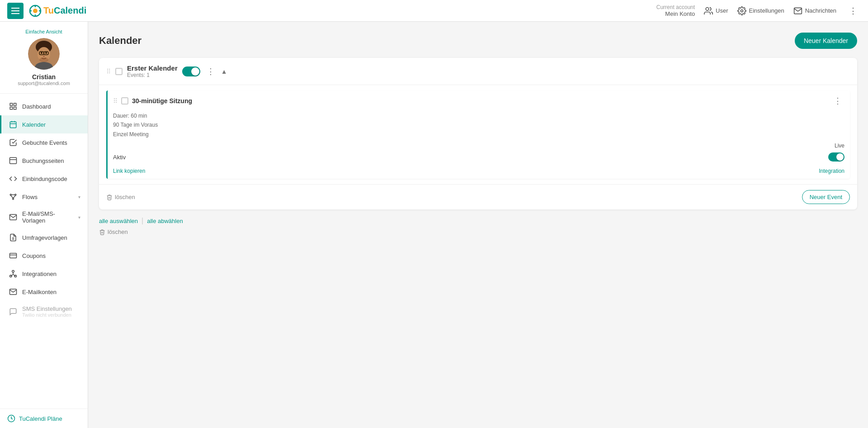 This screenshot has width=868, height=428. Describe the element at coordinates (479, 147) in the screenshot. I see `event-live-row: Live` at that location.